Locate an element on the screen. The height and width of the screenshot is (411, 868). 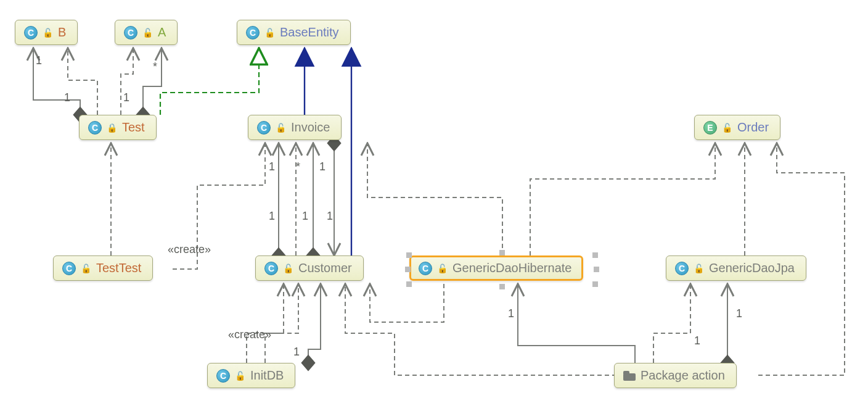
class-label: Order is located at coordinates (753, 127).